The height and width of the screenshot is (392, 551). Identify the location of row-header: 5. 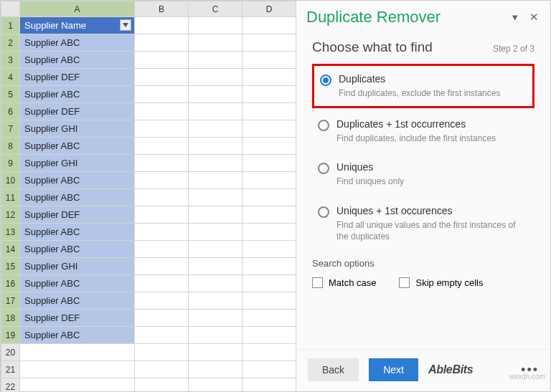
(11, 95).